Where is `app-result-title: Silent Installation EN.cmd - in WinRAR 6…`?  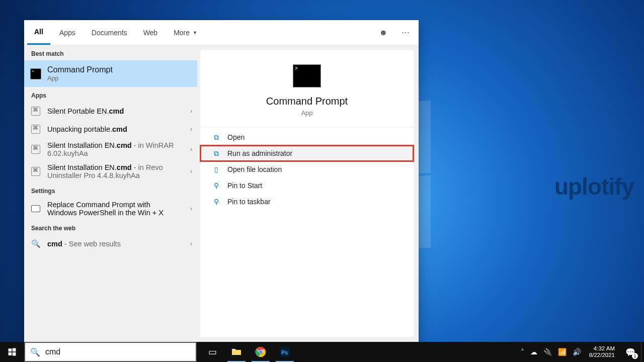
app-result-title: Silent Installation EN.cmd - in WinRAR 6… is located at coordinates (113, 149).